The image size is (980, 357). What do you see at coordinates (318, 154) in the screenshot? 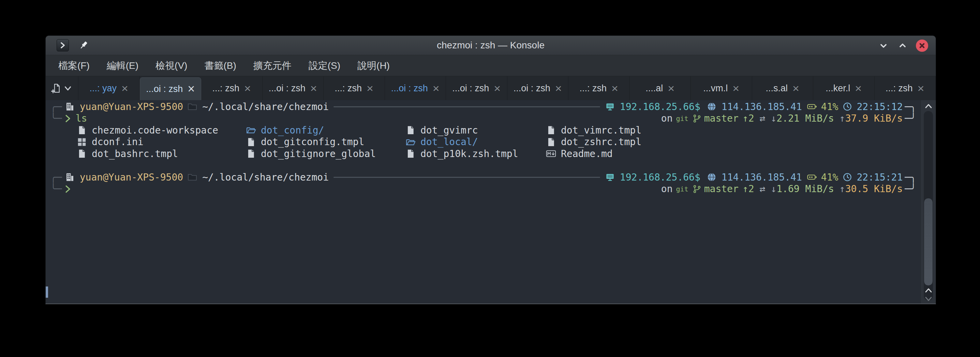
I see `file-name: dot_gitignore_global` at bounding box center [318, 154].